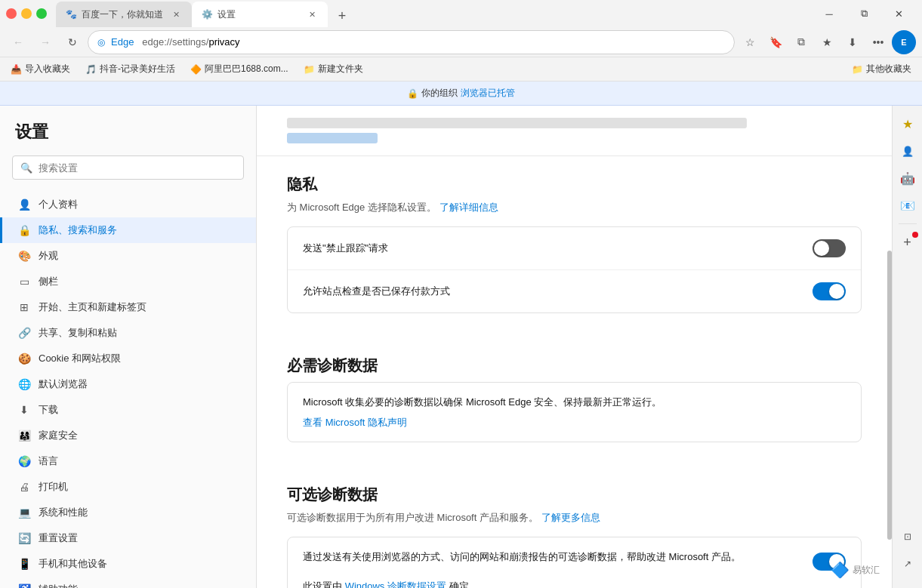 The width and height of the screenshot is (922, 588). What do you see at coordinates (78, 230) in the screenshot?
I see `sidebar-item-privacy-label: 隐私、搜索和服务` at bounding box center [78, 230].